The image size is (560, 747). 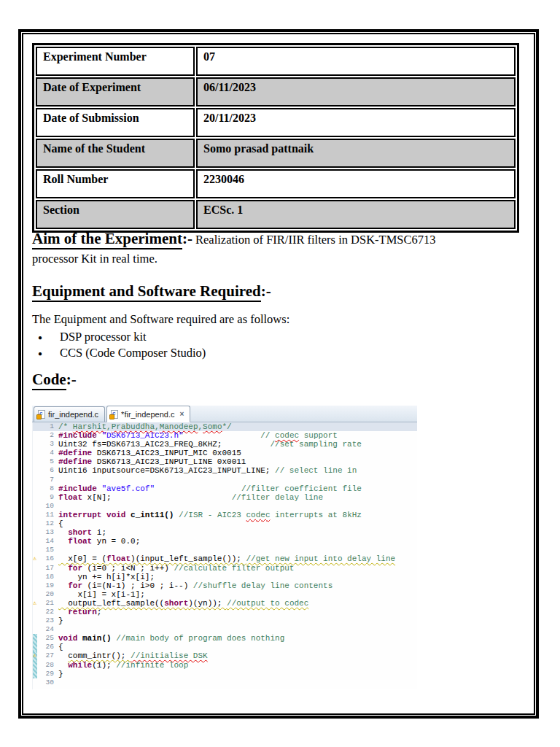 What do you see at coordinates (238, 577) in the screenshot?
I see `code-text: yn += h[i]*x[i];` at bounding box center [238, 577].